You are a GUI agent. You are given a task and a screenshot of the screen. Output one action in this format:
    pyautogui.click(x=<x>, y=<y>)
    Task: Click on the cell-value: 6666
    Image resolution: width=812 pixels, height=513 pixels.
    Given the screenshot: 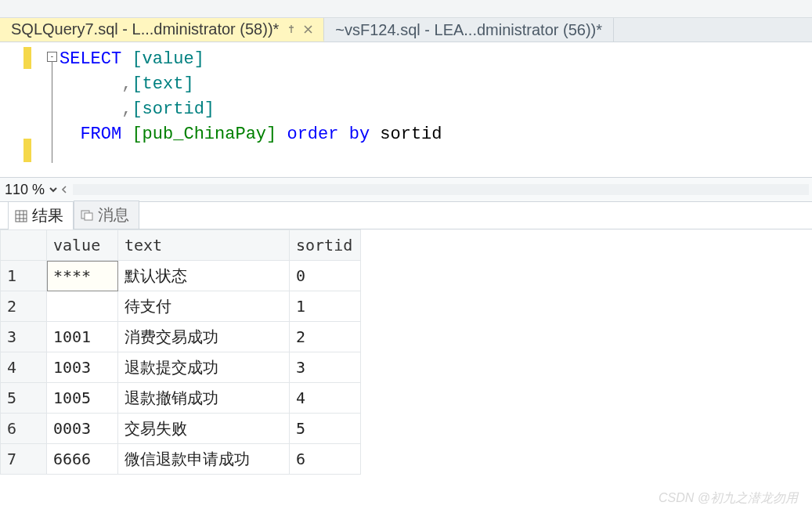 What is the action you would take?
    pyautogui.click(x=83, y=459)
    